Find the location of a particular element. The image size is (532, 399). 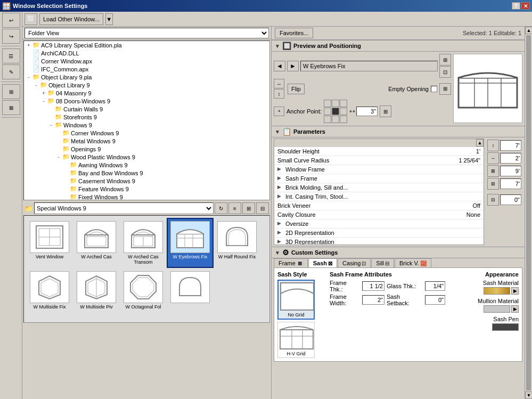

tab-sash: Sash ⊠ is located at coordinates (323, 263).